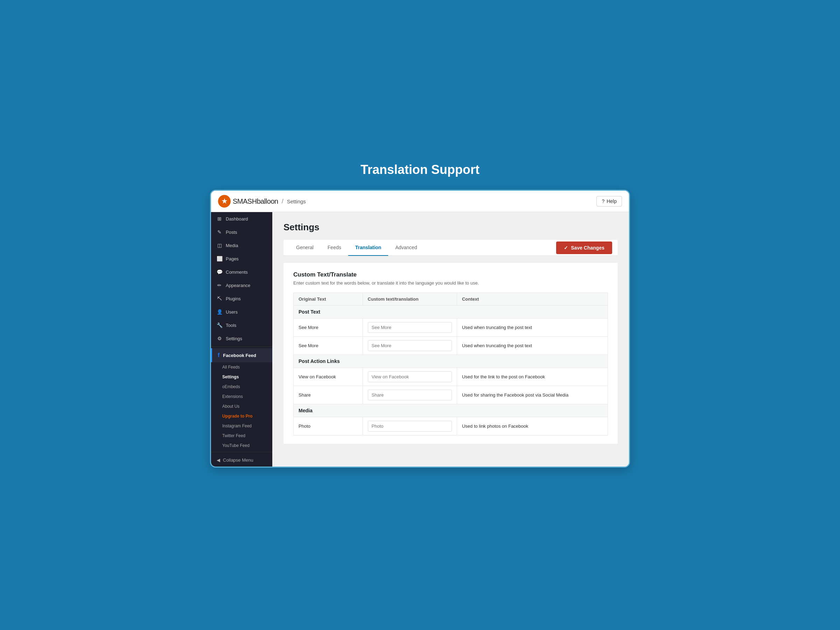  What do you see at coordinates (451, 248) in the screenshot?
I see `tabs-save-row: General Feeds Translation Advanced ✓ Sav…` at bounding box center [451, 248].